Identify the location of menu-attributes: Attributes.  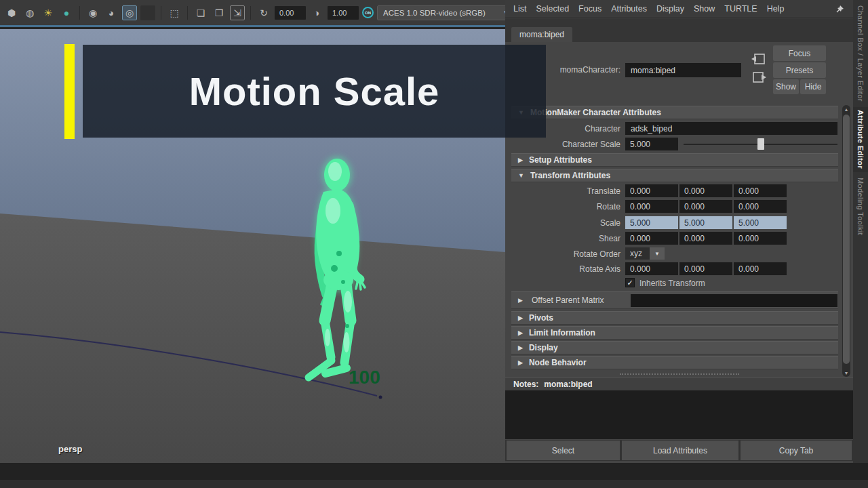
(629, 9).